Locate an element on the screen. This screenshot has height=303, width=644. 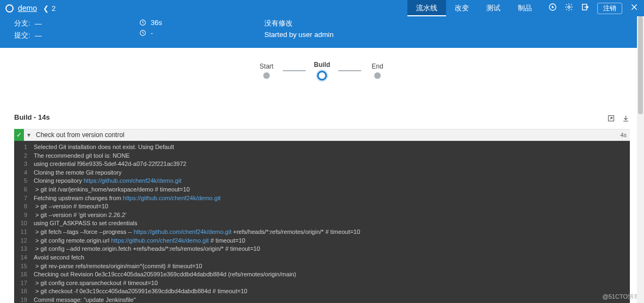
top-tabs: 流水线 改变 测试 制品 is located at coordinates (474, 8).